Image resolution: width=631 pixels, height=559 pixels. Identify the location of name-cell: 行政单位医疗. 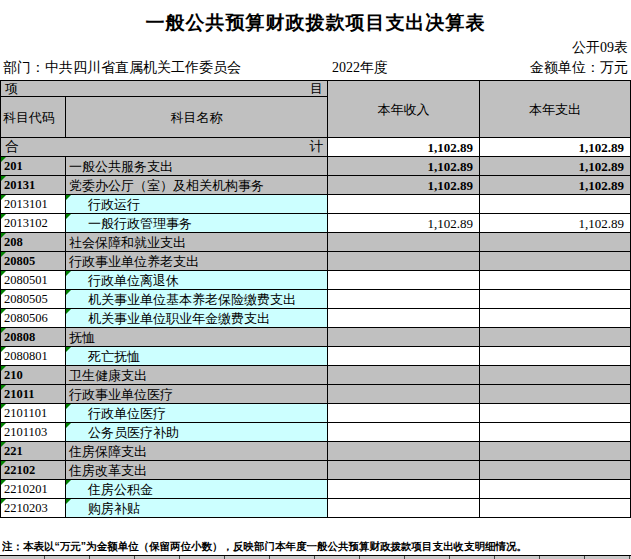
(197, 414).